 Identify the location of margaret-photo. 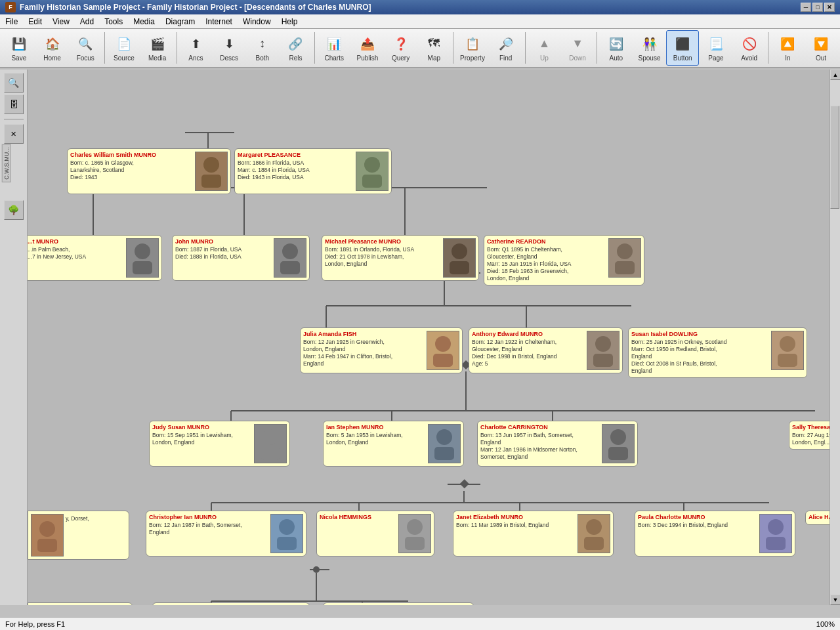
(372, 171).